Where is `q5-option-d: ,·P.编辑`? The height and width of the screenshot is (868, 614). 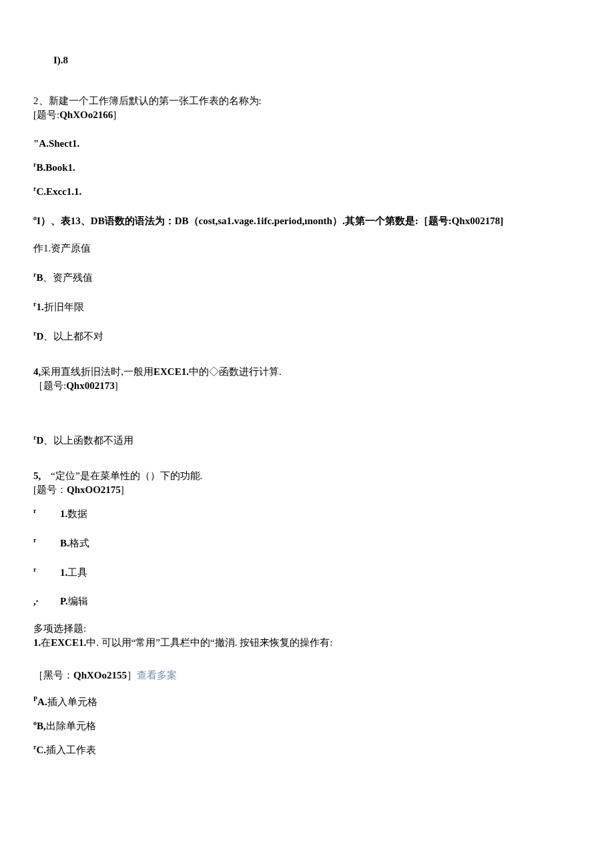
q5-option-d: ,·P.编辑 is located at coordinates (307, 602).